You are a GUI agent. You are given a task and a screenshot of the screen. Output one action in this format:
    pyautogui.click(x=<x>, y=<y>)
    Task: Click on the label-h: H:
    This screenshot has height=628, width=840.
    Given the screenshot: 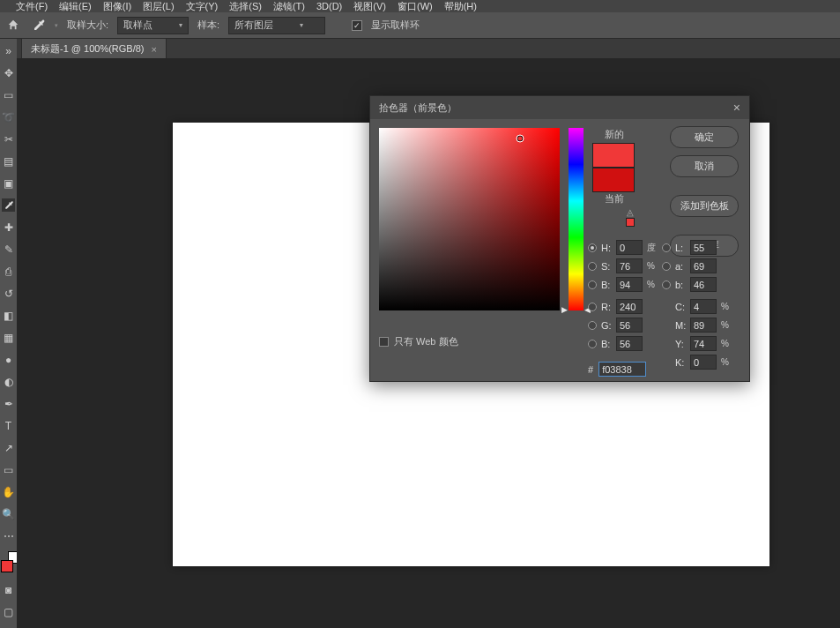 What is the action you would take?
    pyautogui.click(x=607, y=248)
    